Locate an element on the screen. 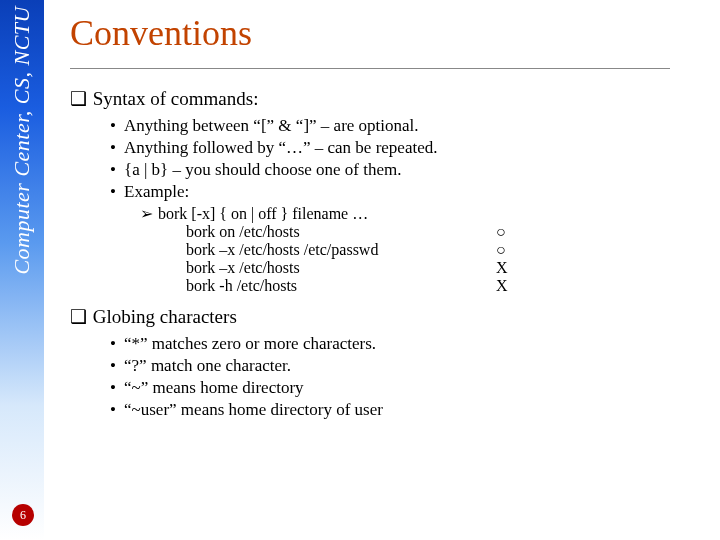  example-cmd: bork on /etc/hosts is located at coordinates (341, 232).